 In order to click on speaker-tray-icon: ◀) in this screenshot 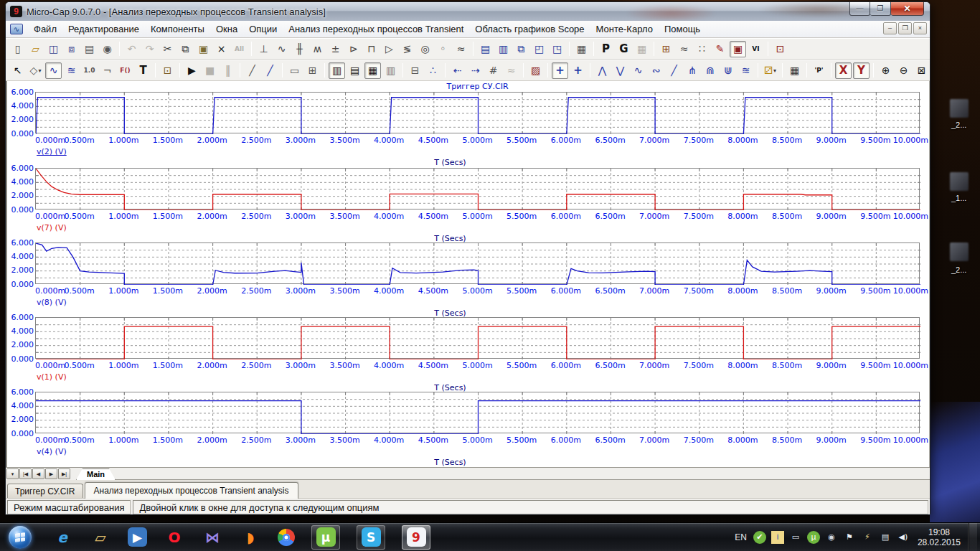, I will do `click(903, 537)`.